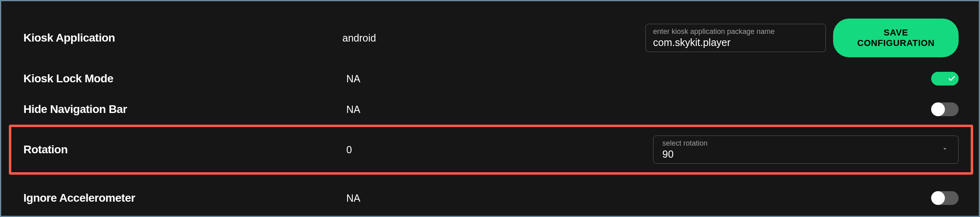  Describe the element at coordinates (491, 198) in the screenshot. I see `row-ignore-accelerometer: Ignore Accelerometer NA` at that location.